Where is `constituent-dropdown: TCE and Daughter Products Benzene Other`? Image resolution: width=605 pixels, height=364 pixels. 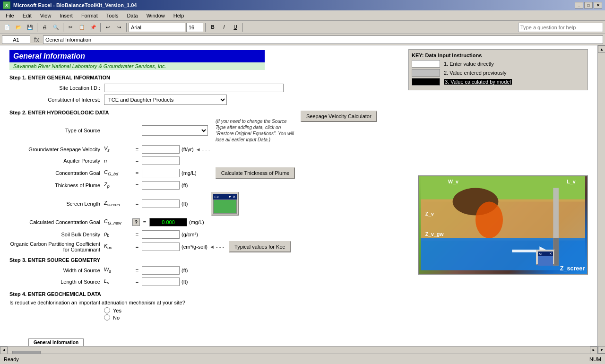 constituent-dropdown: TCE and Daughter Products Benzene Other is located at coordinates (165, 100).